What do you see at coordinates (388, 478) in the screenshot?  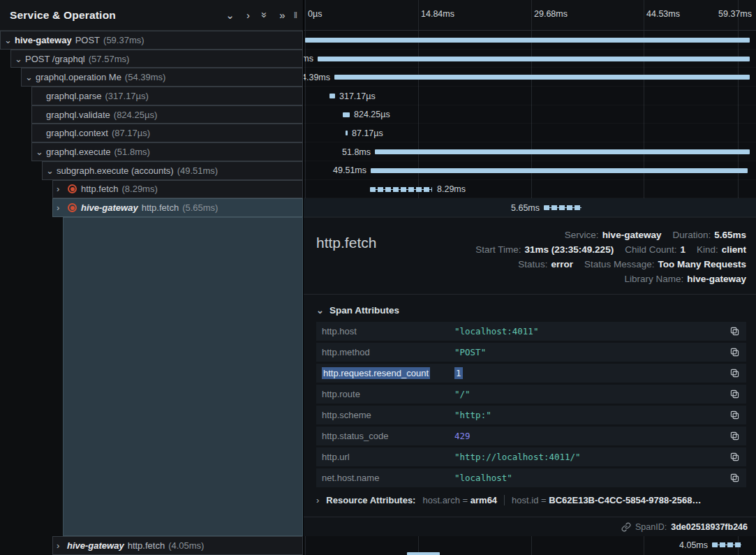 I see `attribute-key: net.host.name` at bounding box center [388, 478].